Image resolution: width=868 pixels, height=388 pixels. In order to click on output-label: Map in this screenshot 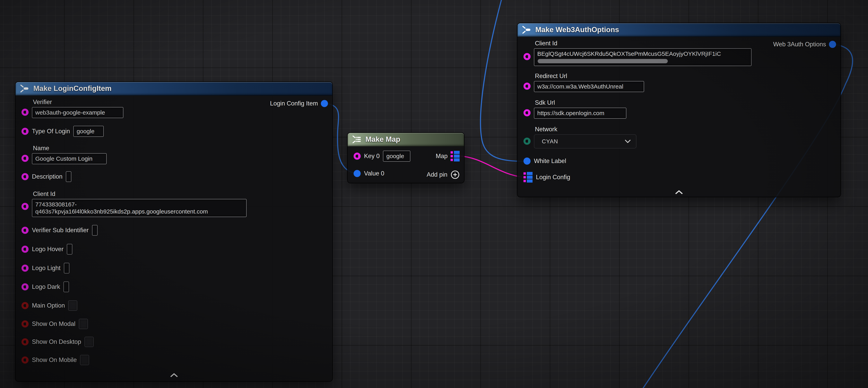, I will do `click(441, 156)`.